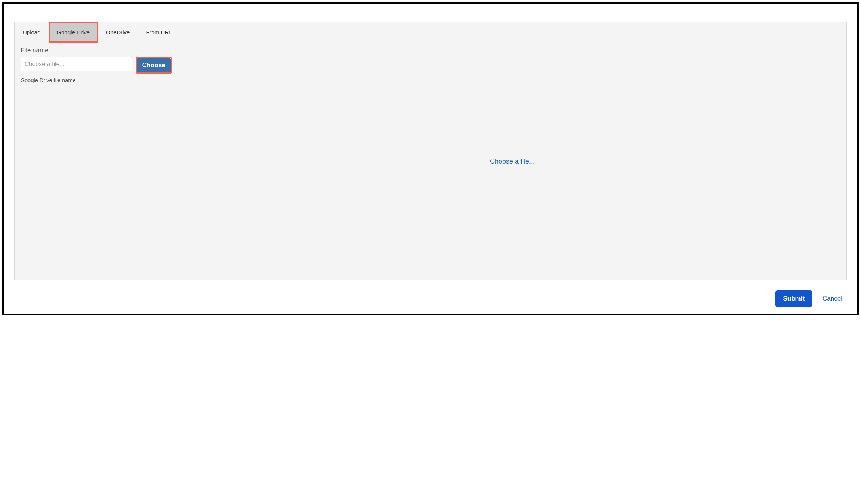 This screenshot has width=861, height=504. I want to click on left-column: File name Choose Google Drive file name, so click(96, 161).